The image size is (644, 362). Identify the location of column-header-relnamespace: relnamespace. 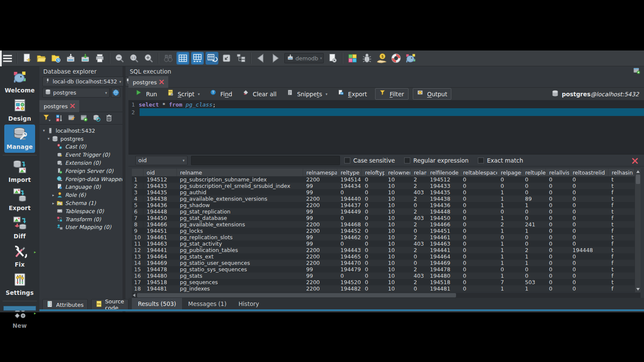
(320, 172).